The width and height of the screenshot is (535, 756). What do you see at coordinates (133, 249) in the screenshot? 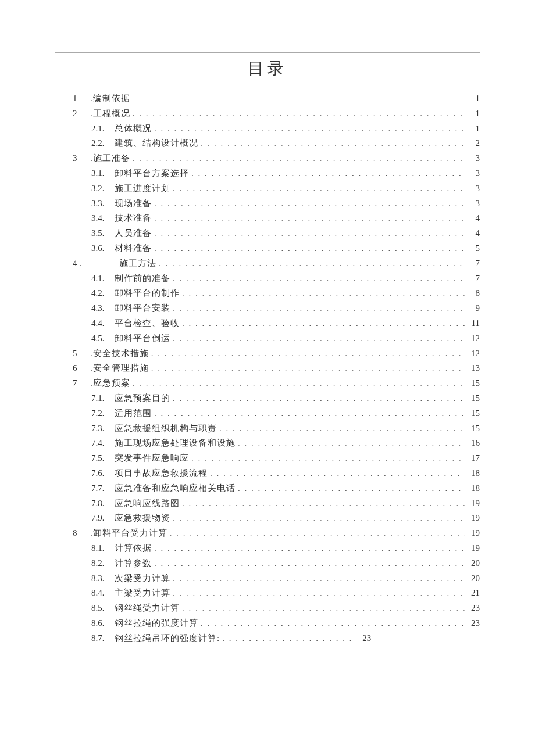
I see `toc-entry-label: 材料准备` at bounding box center [133, 249].